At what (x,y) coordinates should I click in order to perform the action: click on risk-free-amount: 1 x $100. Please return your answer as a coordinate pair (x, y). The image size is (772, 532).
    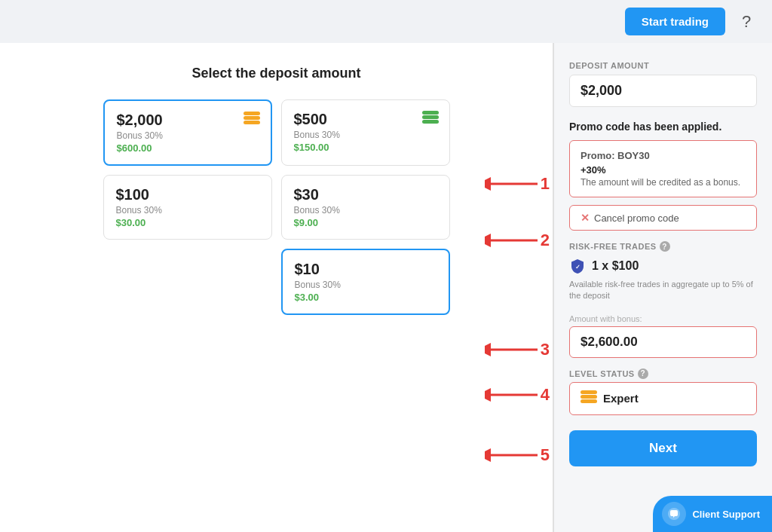
    Looking at the image, I should click on (615, 266).